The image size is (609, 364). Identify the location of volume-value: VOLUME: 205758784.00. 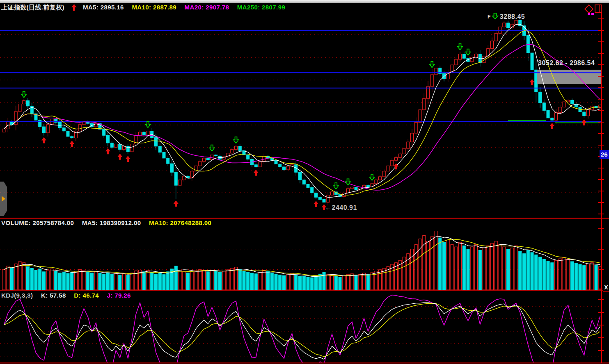
(38, 223).